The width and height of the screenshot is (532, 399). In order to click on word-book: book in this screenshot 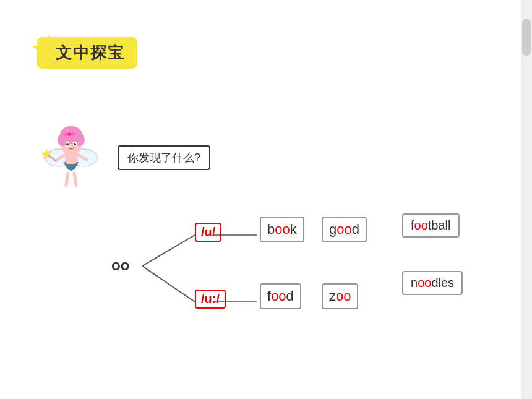, I will do `click(282, 230)`.